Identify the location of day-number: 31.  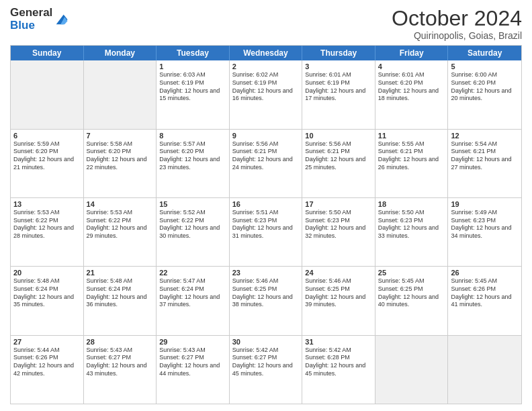
(339, 342).